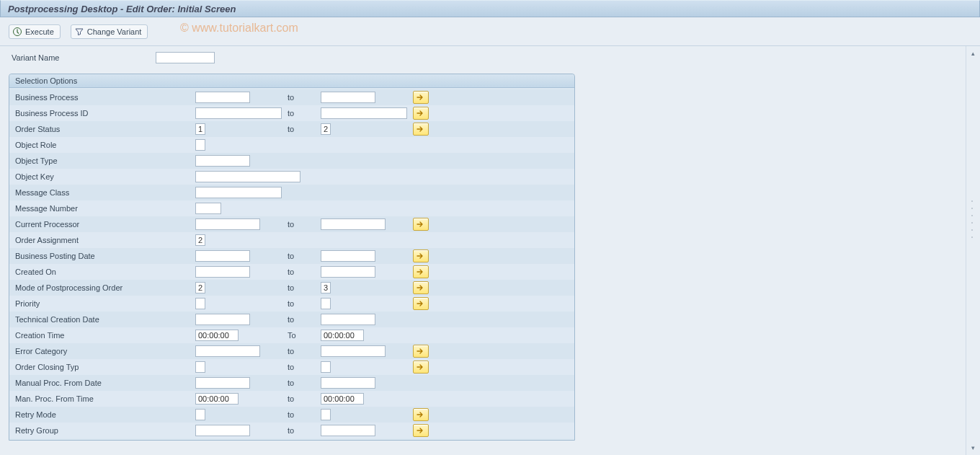 This screenshot has height=455, width=980. What do you see at coordinates (217, 399) in the screenshot?
I see `man-proc-from-time-from-input` at bounding box center [217, 399].